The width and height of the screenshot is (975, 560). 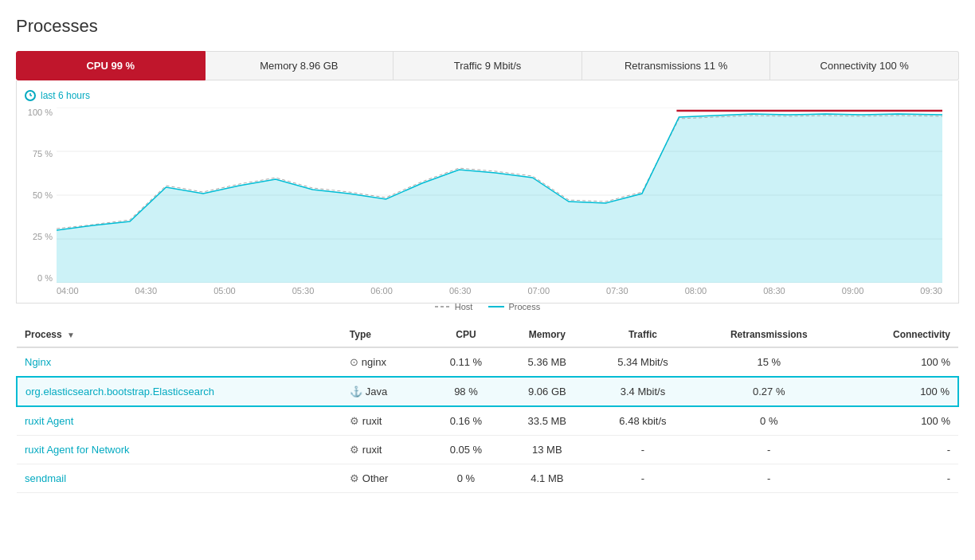 What do you see at coordinates (38, 278) in the screenshot?
I see `y-label-0: 0 %` at bounding box center [38, 278].